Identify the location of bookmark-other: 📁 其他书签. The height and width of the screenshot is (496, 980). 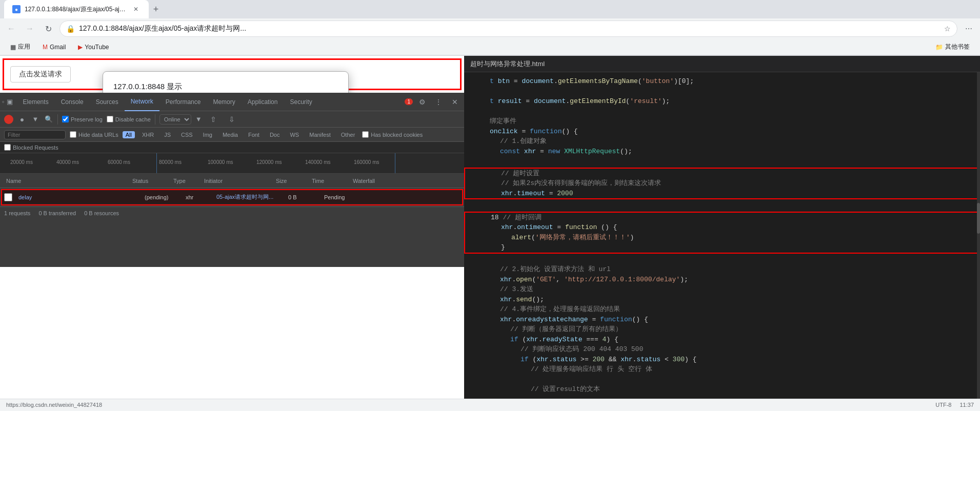
(953, 47).